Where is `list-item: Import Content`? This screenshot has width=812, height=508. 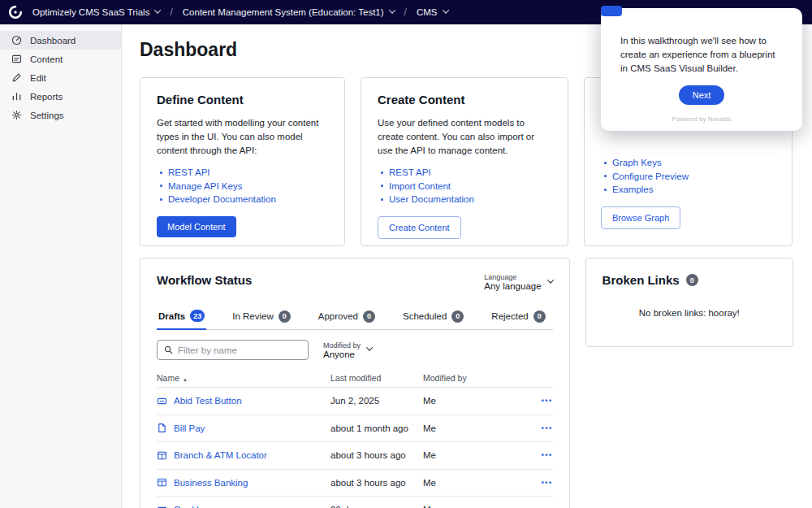 list-item: Import Content is located at coordinates (466, 187).